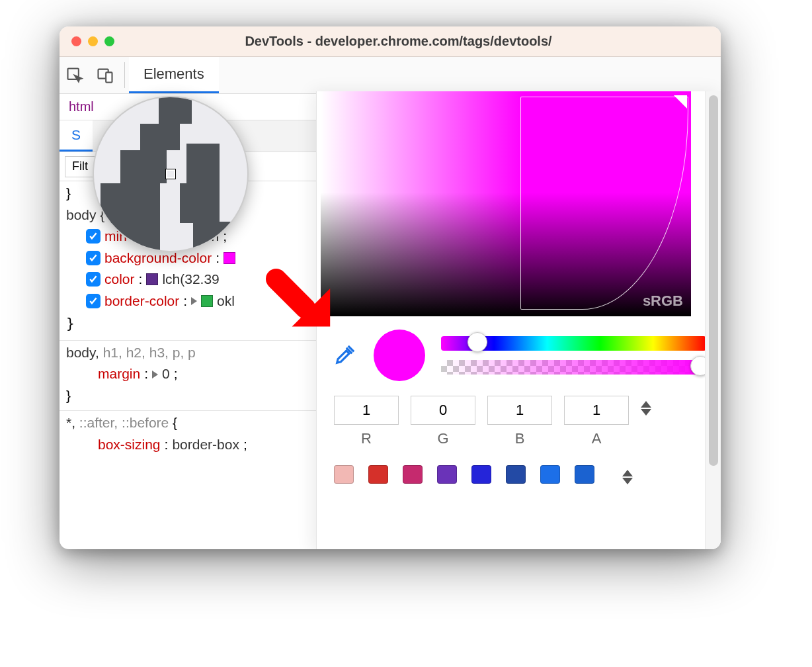 This screenshot has height=667, width=812. Describe the element at coordinates (93, 41) in the screenshot. I see `minimize-window-button` at that location.